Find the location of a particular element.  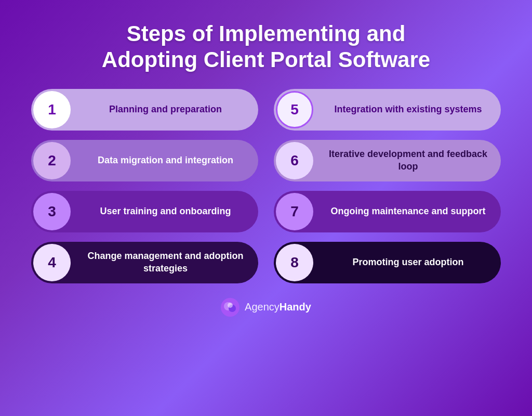

step-number-2: 2 is located at coordinates (52, 161).